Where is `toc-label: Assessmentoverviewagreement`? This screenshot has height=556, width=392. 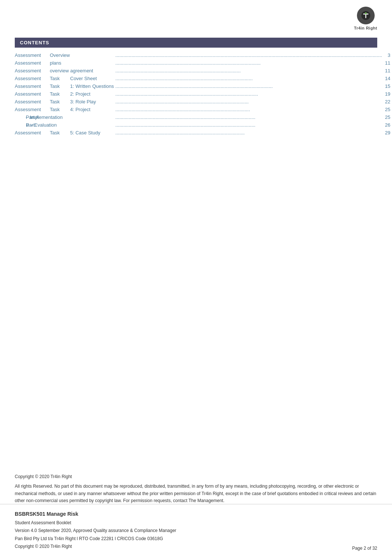
toc-label: Assessmentoverviewagreement is located at coordinates (65, 71).